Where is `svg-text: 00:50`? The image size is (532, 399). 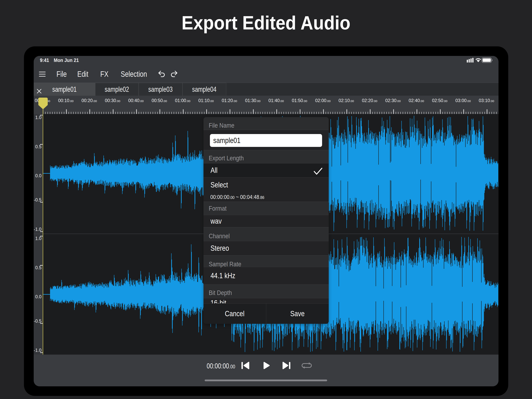
svg-text: 00:50 is located at coordinates (157, 101).